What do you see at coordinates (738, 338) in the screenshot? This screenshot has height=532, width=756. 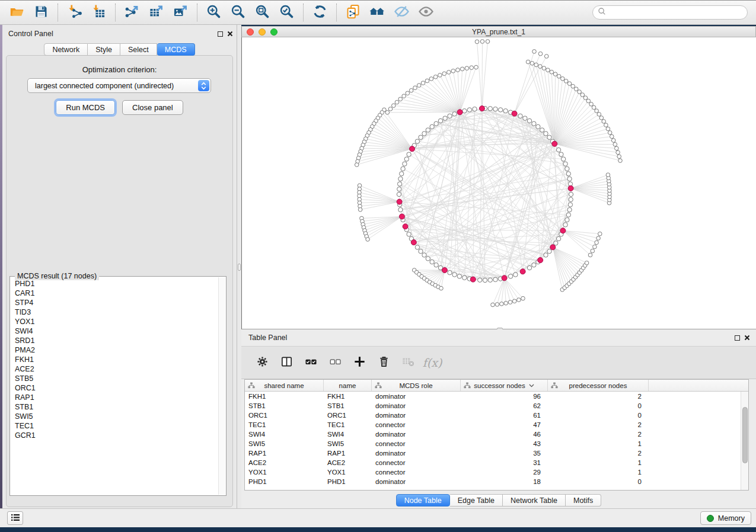 I see `float-table-panel-icon` at bounding box center [738, 338].